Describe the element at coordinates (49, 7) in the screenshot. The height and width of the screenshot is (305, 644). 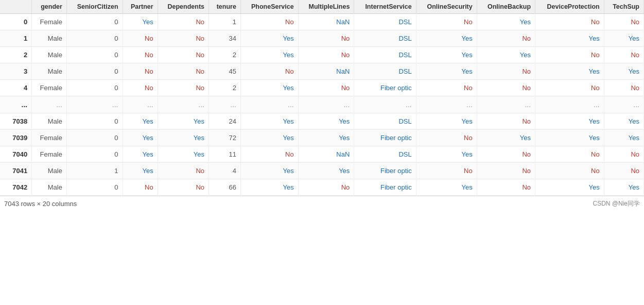
I see `col-header-gender: gender` at that location.